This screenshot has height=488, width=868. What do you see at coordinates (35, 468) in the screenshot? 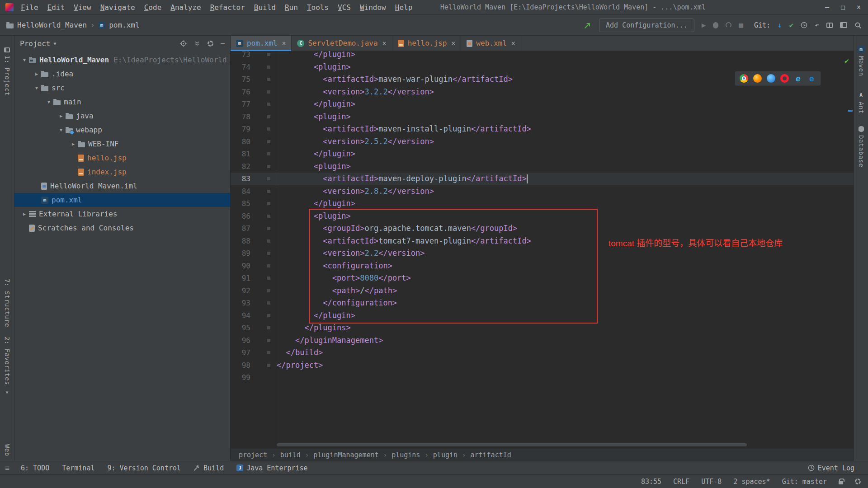
I see `toolwindow-button-6-todo: 6: TODO` at bounding box center [35, 468].